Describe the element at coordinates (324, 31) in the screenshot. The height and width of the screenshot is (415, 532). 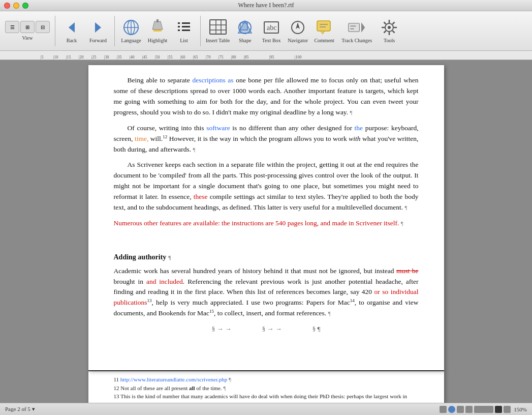
I see `comment-toolbar-group: Comment` at that location.